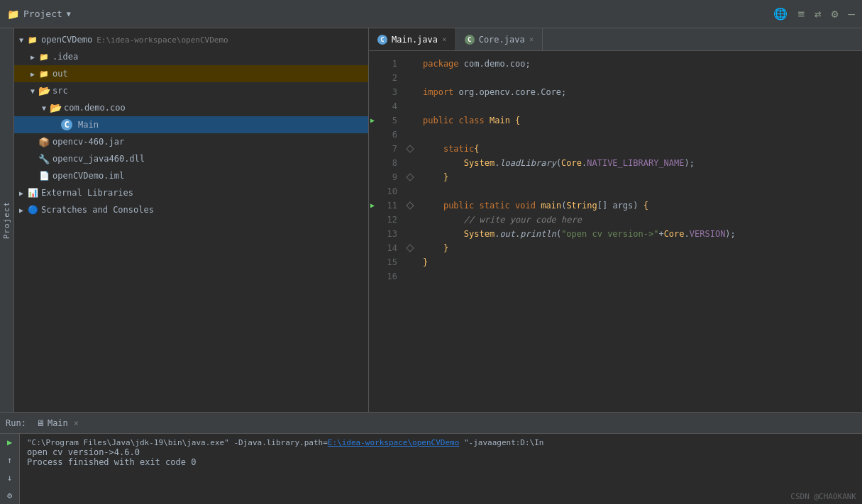 The image size is (862, 504). Describe the element at coordinates (470, 40) in the screenshot. I see `tab-core-icon: C` at that location.